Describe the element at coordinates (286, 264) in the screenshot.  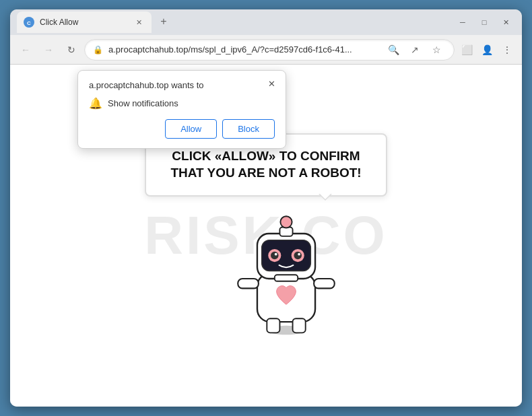
I see `robot-image` at that location.